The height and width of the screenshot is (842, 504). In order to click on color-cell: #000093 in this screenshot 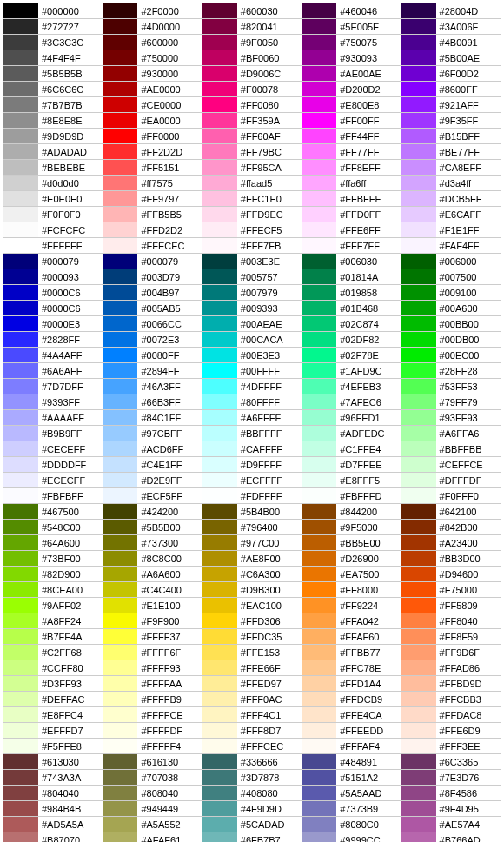, I will do `click(53, 277)`.